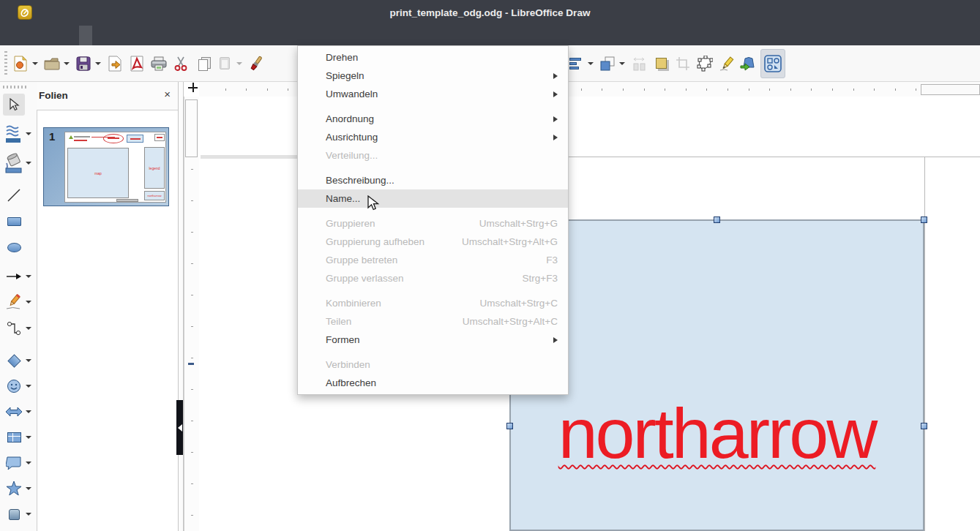 The image size is (980, 531). I want to click on menu-item: Spiegeln, so click(433, 76).